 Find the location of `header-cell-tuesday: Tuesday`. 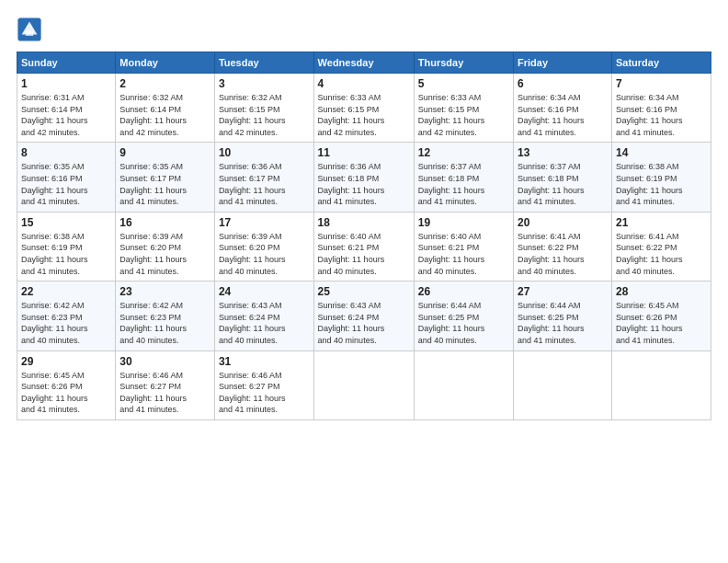

header-cell-tuesday: Tuesday is located at coordinates (264, 63).